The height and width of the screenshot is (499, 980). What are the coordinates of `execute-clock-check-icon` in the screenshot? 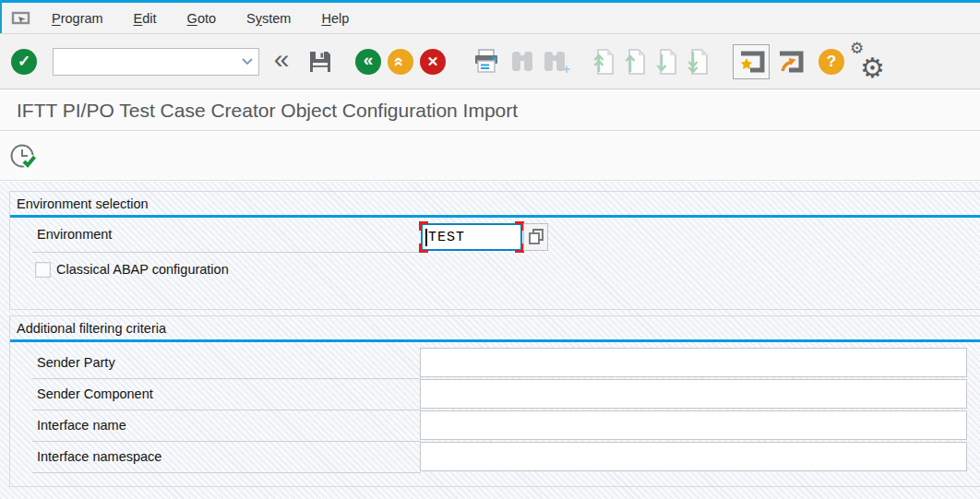 It's located at (26, 156).